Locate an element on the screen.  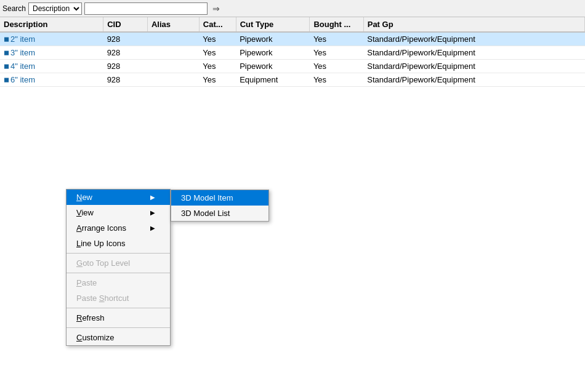
cell-description: ◼4" item is located at coordinates (52, 66).